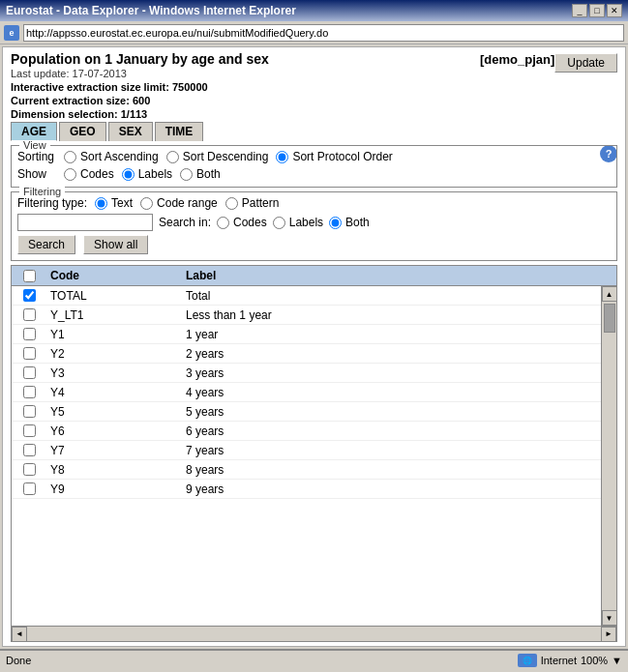  Describe the element at coordinates (34, 131) in the screenshot. I see `tab-age: AGE` at that location.